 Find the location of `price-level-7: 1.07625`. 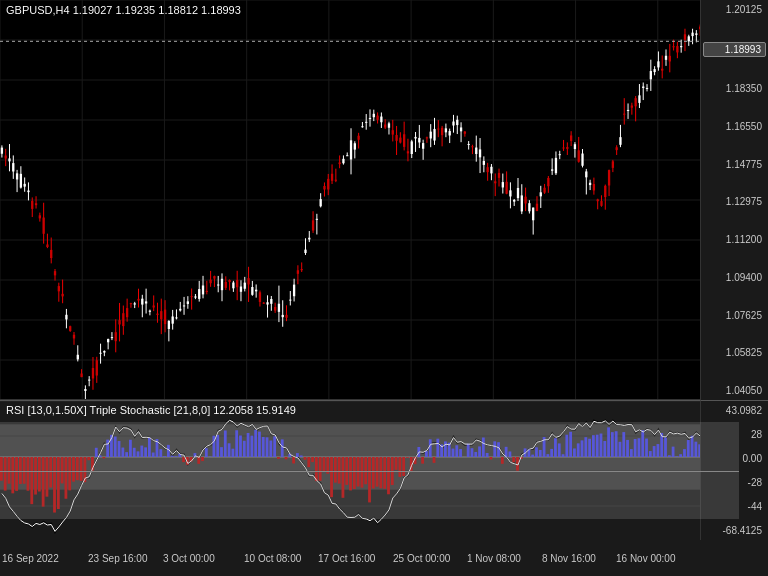

price-level-7: 1.07625 is located at coordinates (734, 316).